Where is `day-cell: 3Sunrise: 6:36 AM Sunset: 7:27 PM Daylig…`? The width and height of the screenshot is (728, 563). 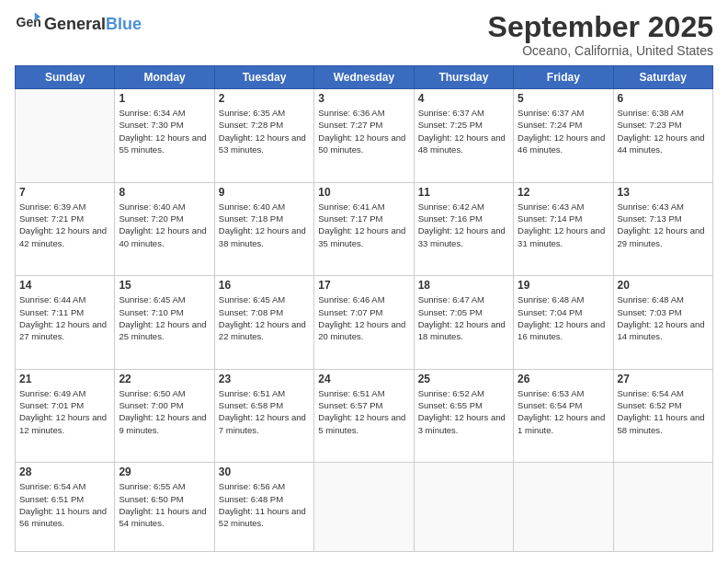
day-cell: 3Sunrise: 6:36 AM Sunset: 7:27 PM Daylig… is located at coordinates (364, 136).